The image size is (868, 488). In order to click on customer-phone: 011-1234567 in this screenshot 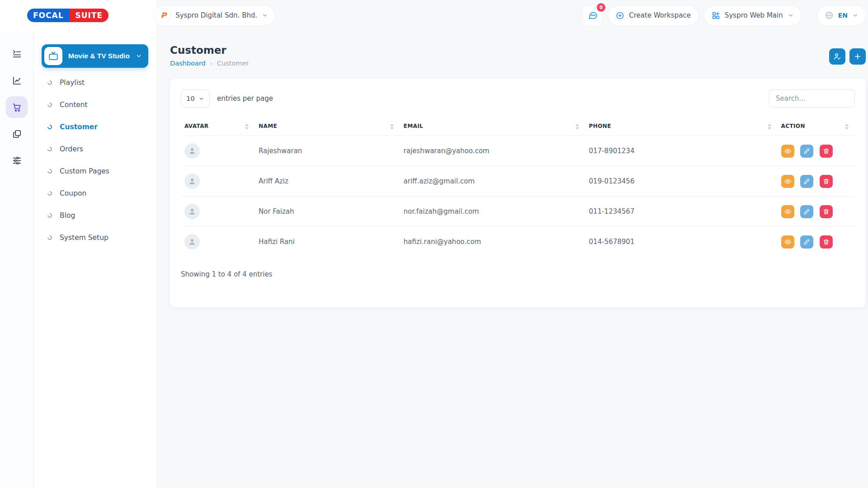, I will do `click(682, 211)`.